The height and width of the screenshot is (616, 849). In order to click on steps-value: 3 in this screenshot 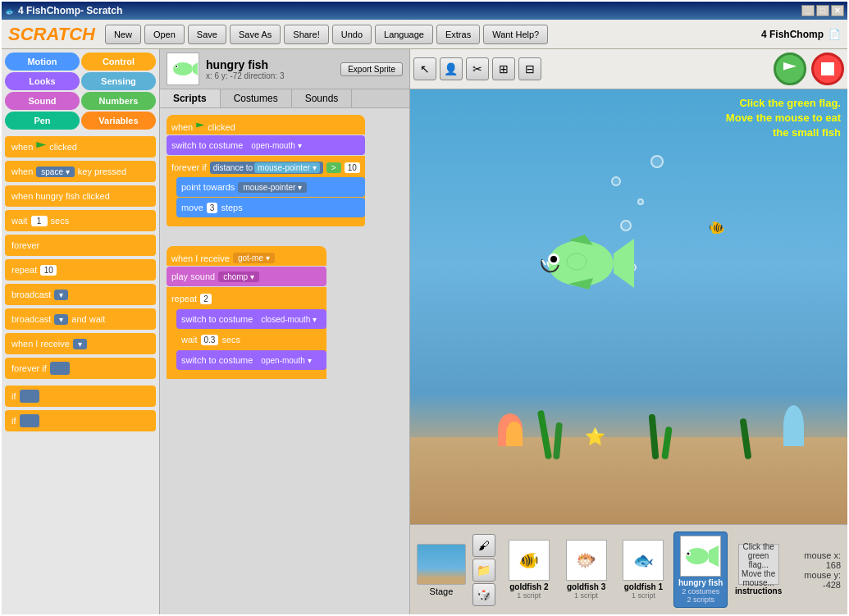, I will do `click(212, 208)`.